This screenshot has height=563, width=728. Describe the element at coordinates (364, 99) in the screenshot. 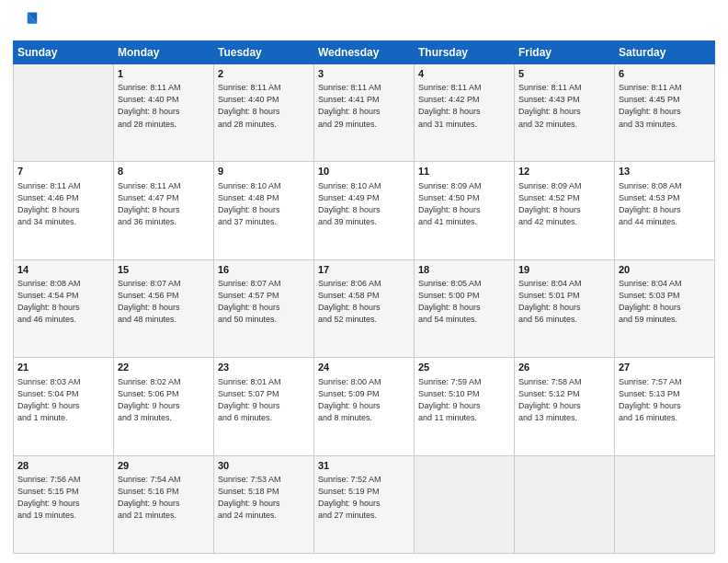

I see `day-info: Sunset: 4:41 PM` at that location.